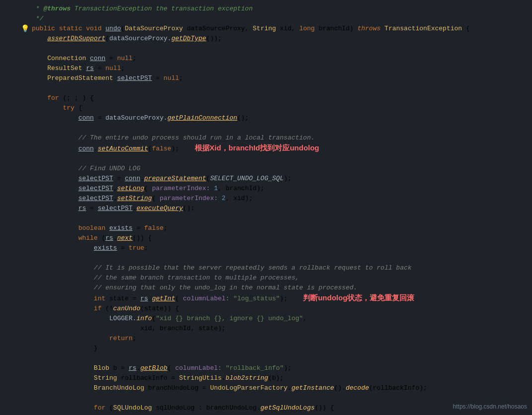  What do you see at coordinates (266, 98) in the screenshot?
I see `code-line: for (; ; ) {` at bounding box center [266, 98].